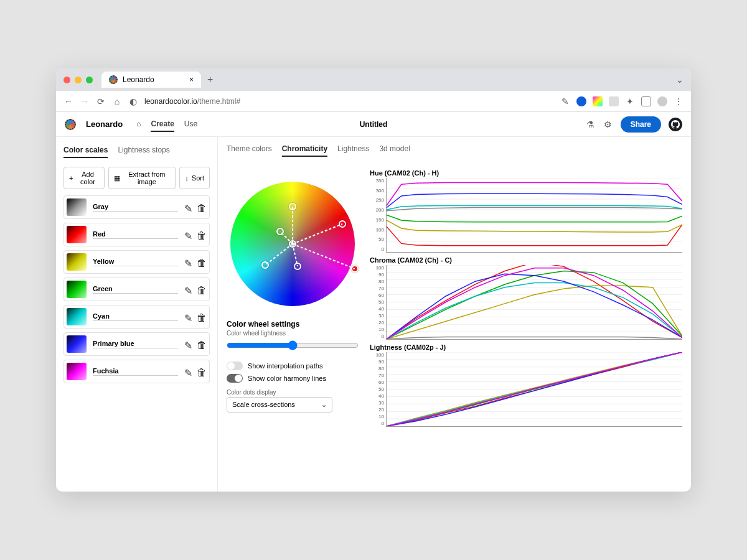 The image size is (747, 560). What do you see at coordinates (187, 178) in the screenshot?
I see `sort-icon: ↓` at bounding box center [187, 178].